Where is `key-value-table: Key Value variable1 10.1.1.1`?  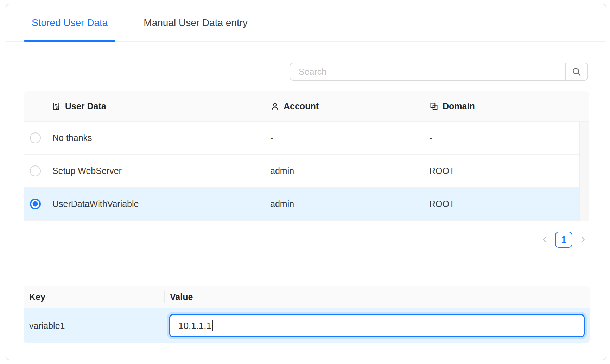 key-value-table: Key Value variable1 10.1.1.1 is located at coordinates (307, 314).